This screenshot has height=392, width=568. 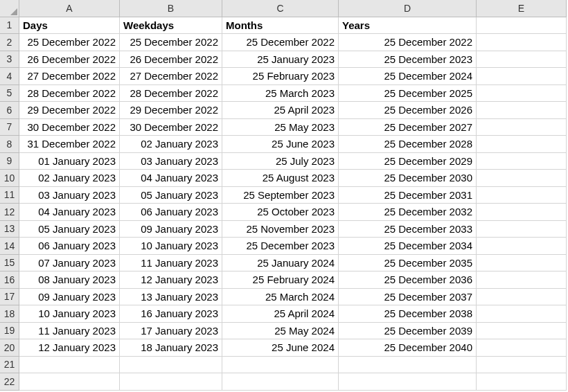 I want to click on cell-C9: 25 July 2023, so click(x=281, y=162).